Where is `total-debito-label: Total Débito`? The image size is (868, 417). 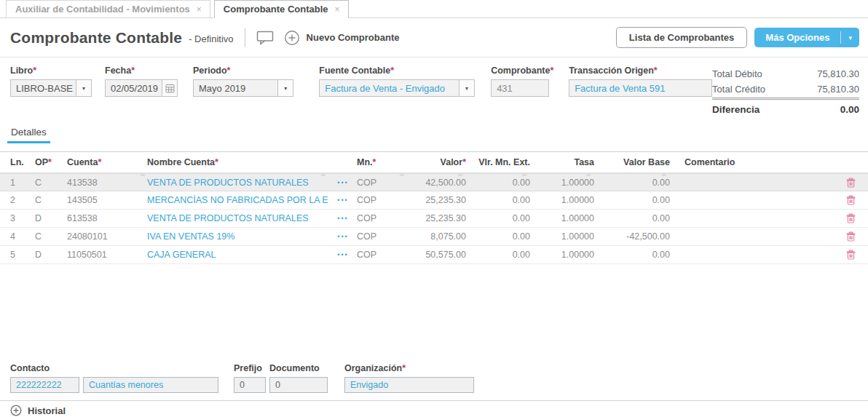 total-debito-label: Total Débito is located at coordinates (737, 74).